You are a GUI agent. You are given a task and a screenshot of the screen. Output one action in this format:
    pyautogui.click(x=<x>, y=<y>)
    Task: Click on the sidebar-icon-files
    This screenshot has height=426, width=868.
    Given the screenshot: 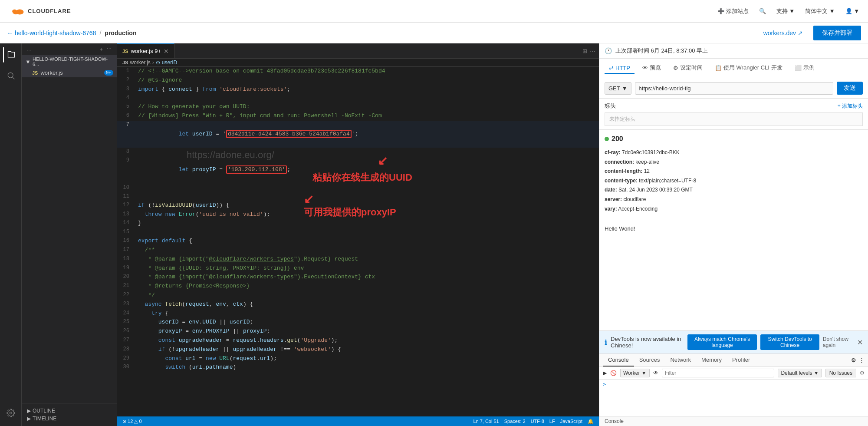 What is the action you would take?
    pyautogui.click(x=11, y=55)
    